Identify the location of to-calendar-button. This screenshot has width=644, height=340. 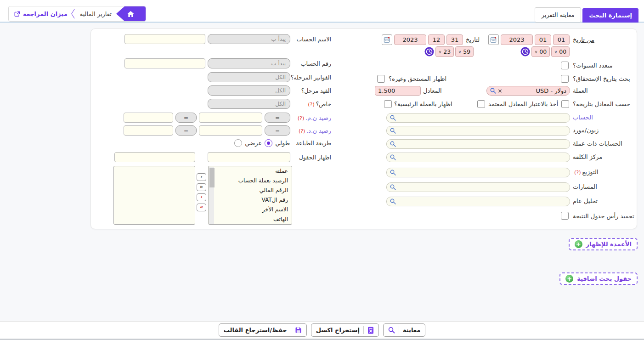
(387, 40).